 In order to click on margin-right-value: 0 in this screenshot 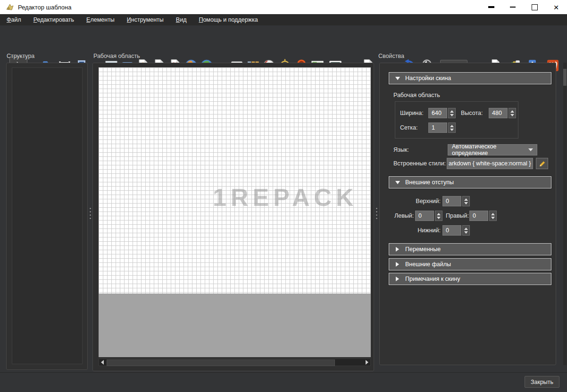, I will do `click(479, 216)`.